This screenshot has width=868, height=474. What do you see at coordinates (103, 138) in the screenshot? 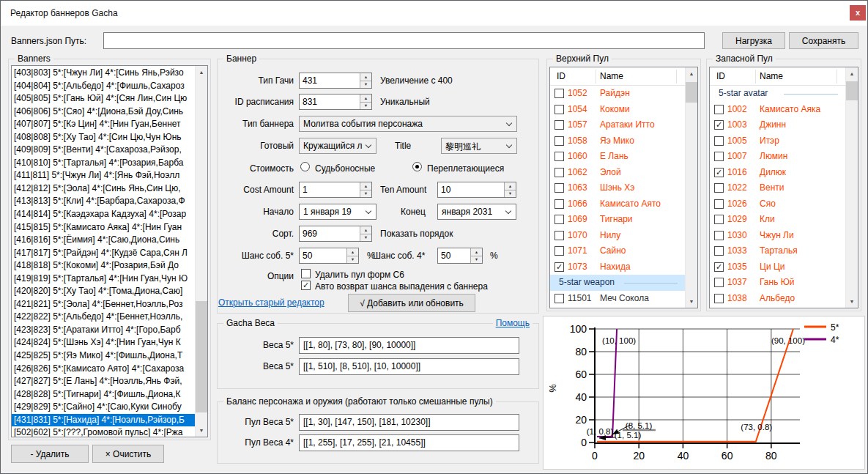
I see `list-item: [408|808] 5*:[Ху Тао] 4*:[Син Цю,Чун Юнь` at bounding box center [103, 138].